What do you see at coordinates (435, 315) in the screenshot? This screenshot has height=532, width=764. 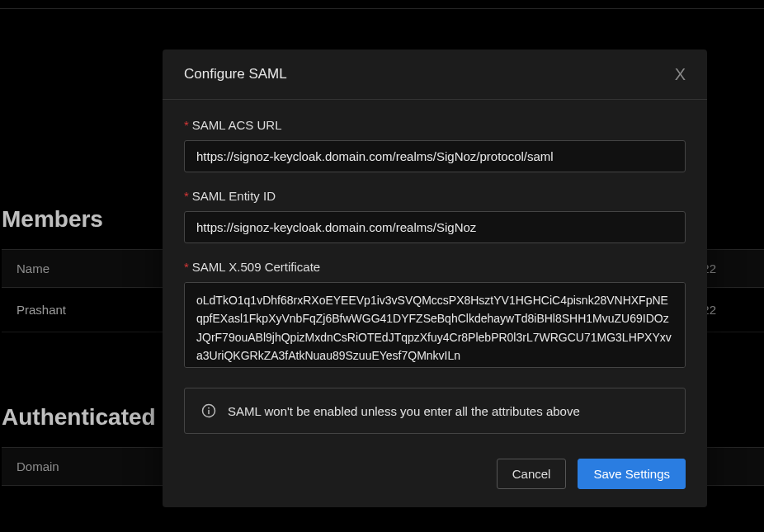 I see `saml-cert-group: *SAML X.509 Certificate oLdTkO1q1vDhf68r…` at bounding box center [435, 315].